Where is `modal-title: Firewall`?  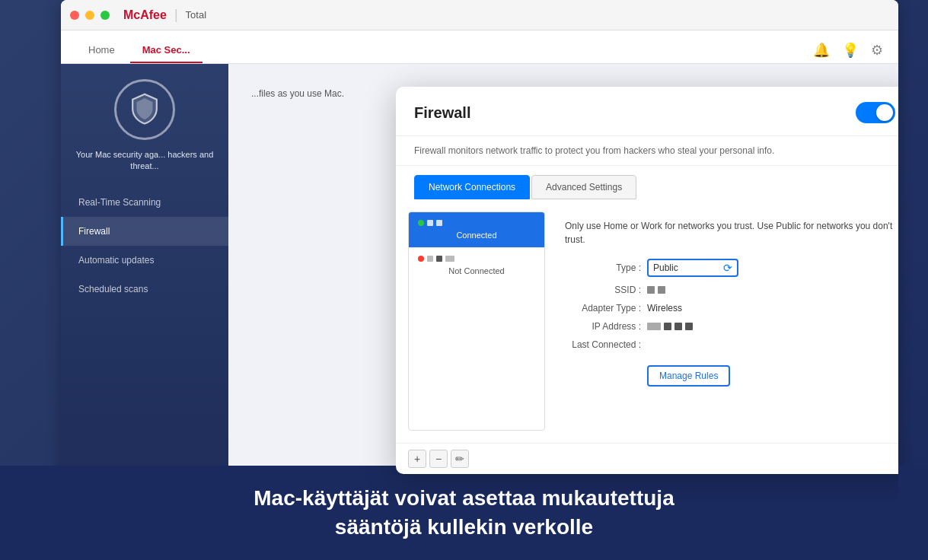
modal-title: Firewall is located at coordinates (442, 113).